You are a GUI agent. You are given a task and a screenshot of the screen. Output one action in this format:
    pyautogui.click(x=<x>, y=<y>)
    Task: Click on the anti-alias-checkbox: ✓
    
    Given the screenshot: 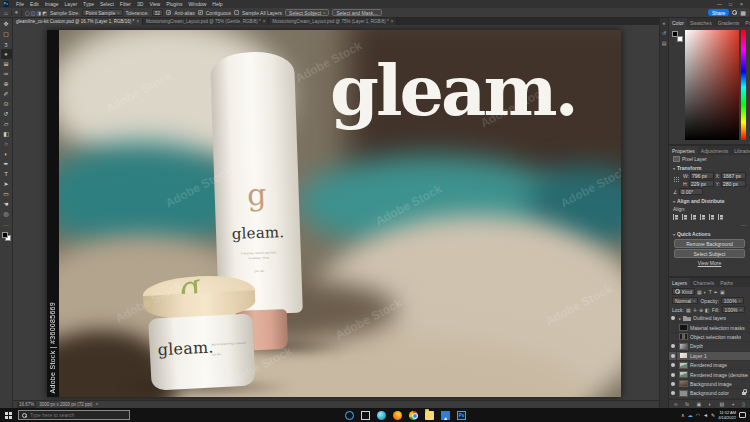 What is the action you would take?
    pyautogui.click(x=168, y=12)
    